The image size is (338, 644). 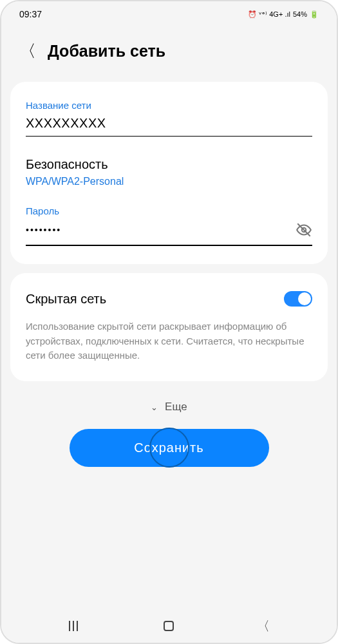 I want to click on security-label: Безопасность, so click(x=169, y=165).